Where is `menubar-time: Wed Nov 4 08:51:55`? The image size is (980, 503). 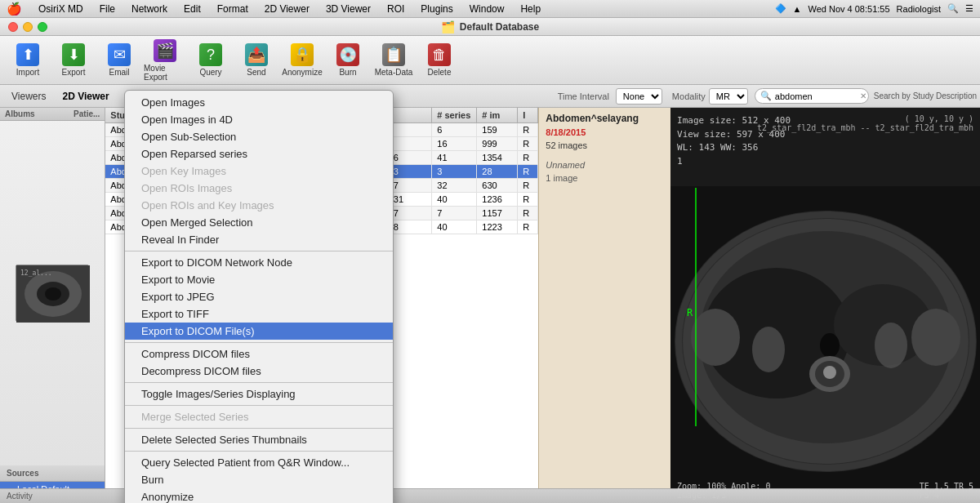 menubar-time: Wed Nov 4 08:51:55 is located at coordinates (849, 9).